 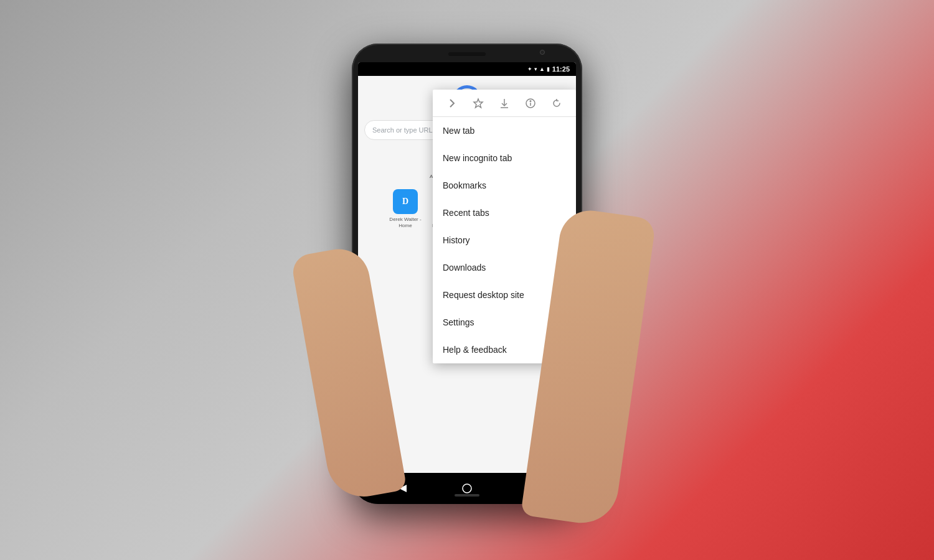 I want to click on shortcut-derek: D Derek Walter - Home, so click(x=405, y=209).